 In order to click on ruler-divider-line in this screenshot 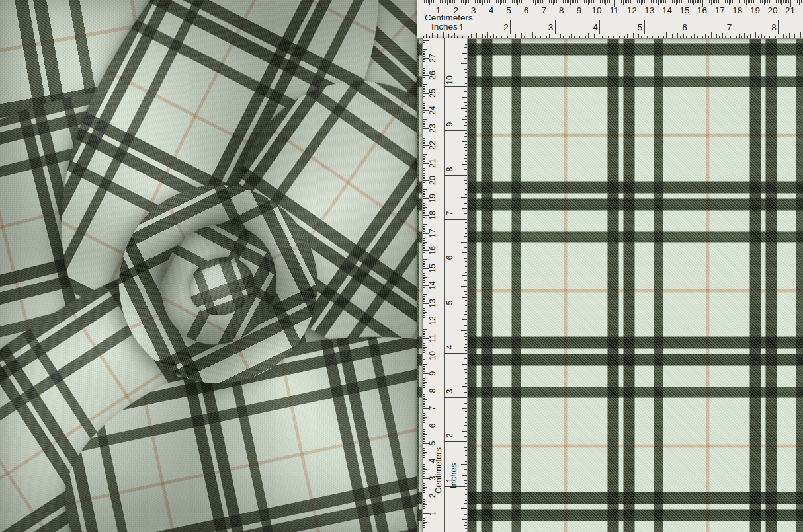, I will do `click(444, 285)`.